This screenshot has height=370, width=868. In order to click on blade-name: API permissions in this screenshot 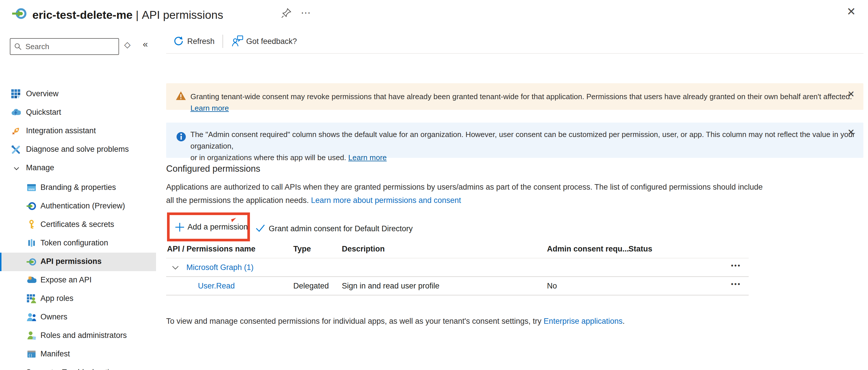, I will do `click(183, 15)`.